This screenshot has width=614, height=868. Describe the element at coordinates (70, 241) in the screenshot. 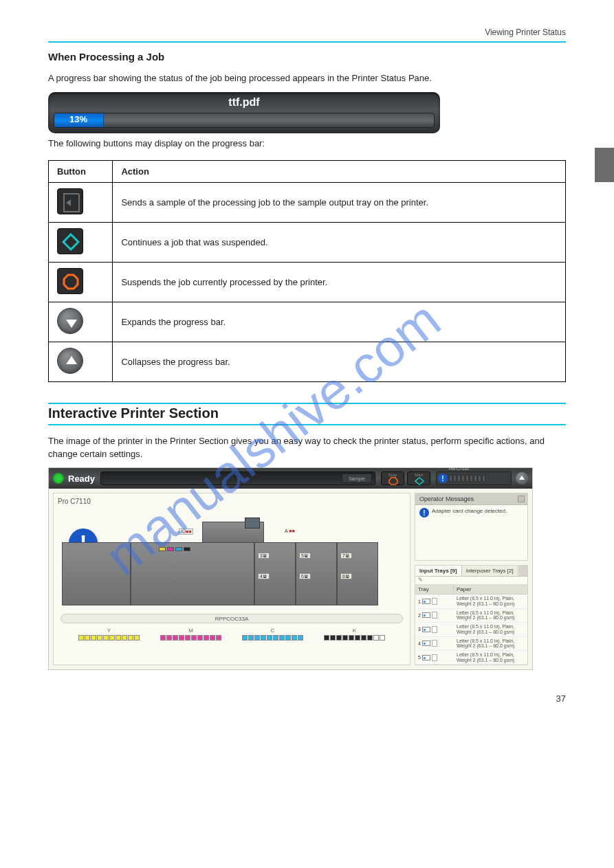

I see `start-icon` at that location.